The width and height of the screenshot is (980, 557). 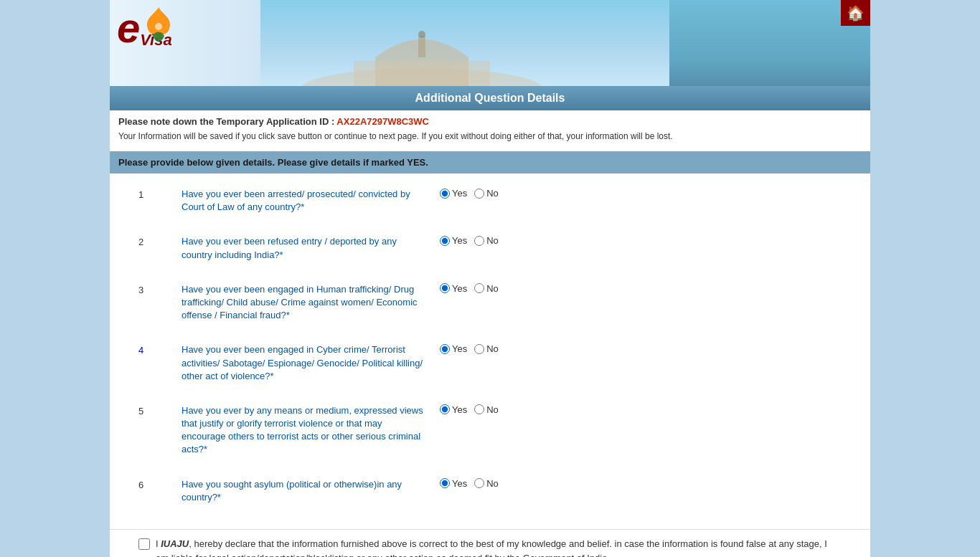 What do you see at coordinates (459, 288) in the screenshot?
I see `q3-yes-label: Yes` at bounding box center [459, 288].